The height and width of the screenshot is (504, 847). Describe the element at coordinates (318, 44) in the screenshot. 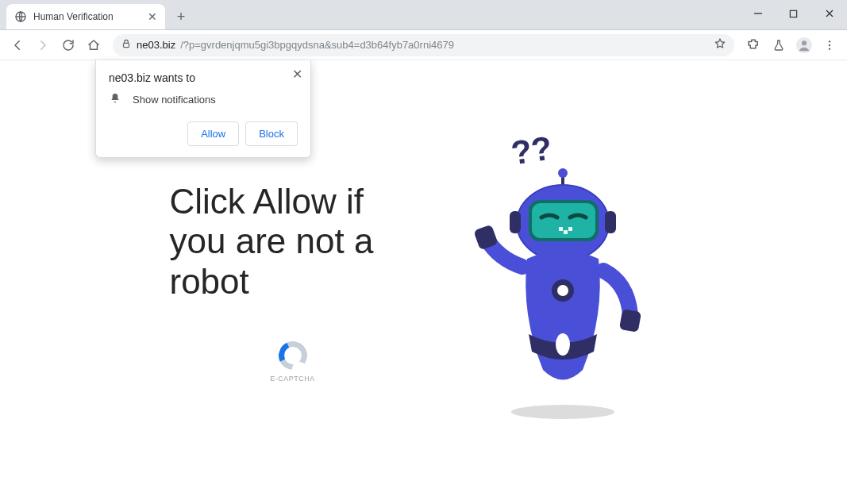

I see `url-path: /?p=gvrdenjqmu5gi3bpgqydsna&sub4=d3b64fy…` at that location.